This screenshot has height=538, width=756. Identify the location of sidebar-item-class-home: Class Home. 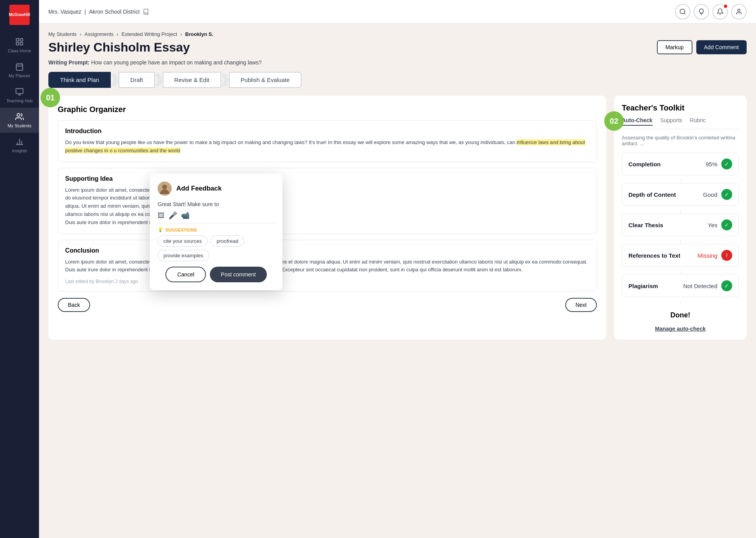
(20, 45).